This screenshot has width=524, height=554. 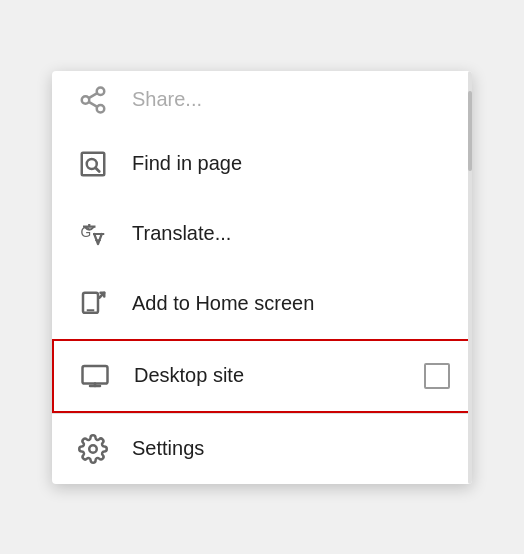 I want to click on translate-icon: G, so click(x=93, y=234).